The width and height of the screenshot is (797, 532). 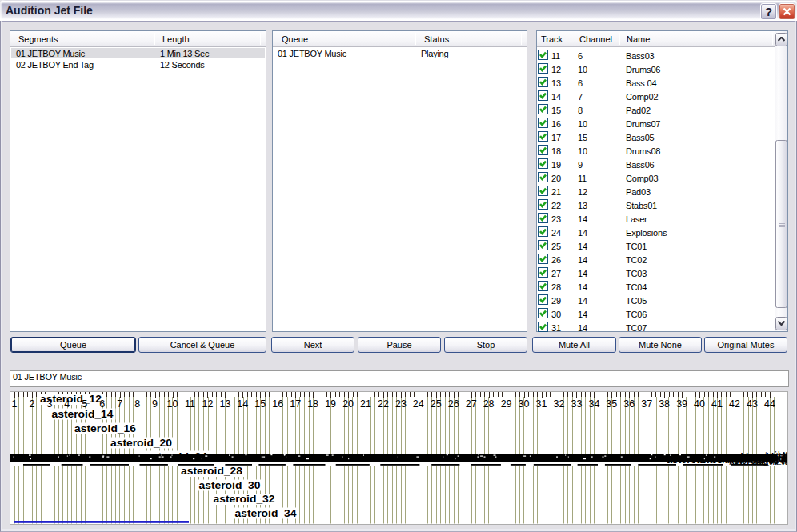 I want to click on svg-text: 42, so click(x=735, y=404).